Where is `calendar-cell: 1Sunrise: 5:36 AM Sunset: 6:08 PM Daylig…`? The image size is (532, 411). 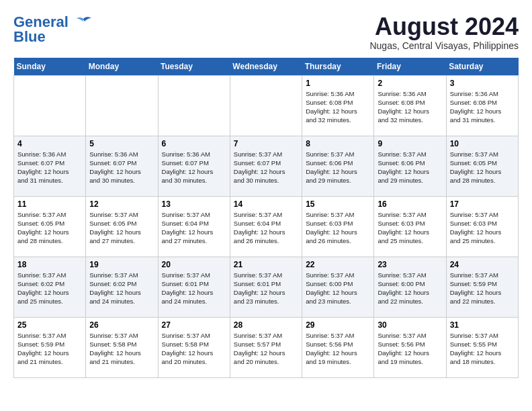 calendar-cell: 1Sunrise: 5:36 AM Sunset: 6:08 PM Daylig… is located at coordinates (339, 105).